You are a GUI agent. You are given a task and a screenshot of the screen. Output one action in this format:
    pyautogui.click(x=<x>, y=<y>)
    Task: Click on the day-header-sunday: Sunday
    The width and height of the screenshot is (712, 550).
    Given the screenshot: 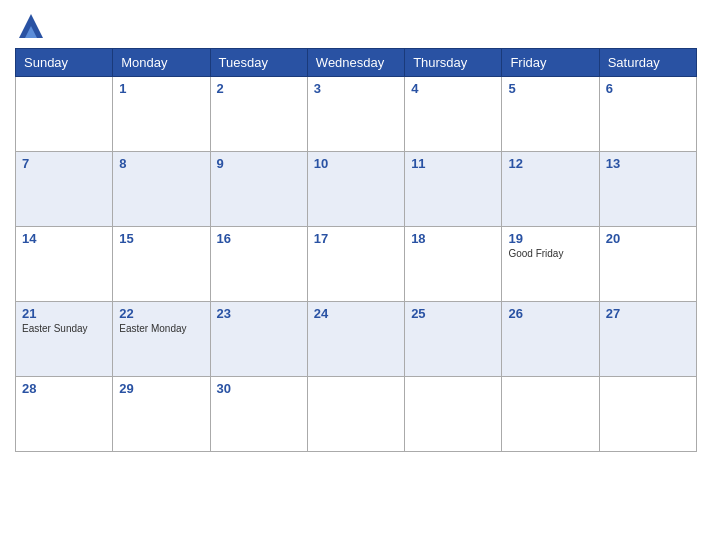 What is the action you would take?
    pyautogui.click(x=64, y=63)
    